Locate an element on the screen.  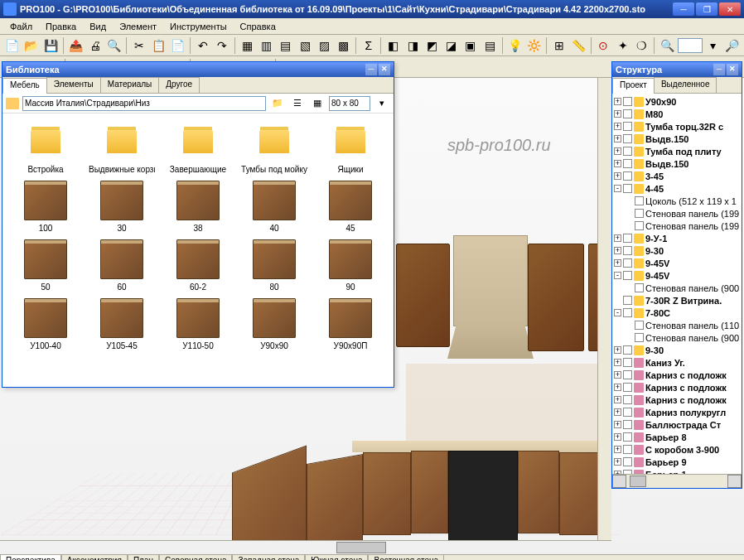
tree-row: +9-У-1 is located at coordinates (677, 239).